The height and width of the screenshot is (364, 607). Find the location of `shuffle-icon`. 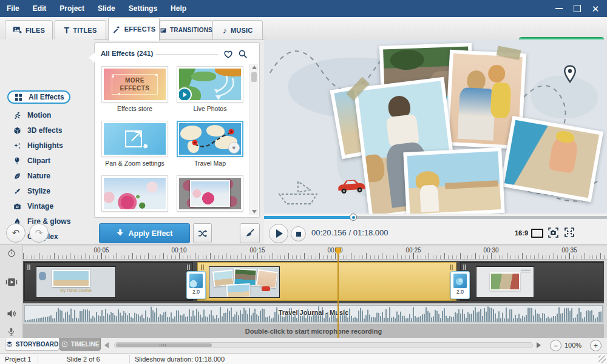

shuffle-icon is located at coordinates (203, 234).